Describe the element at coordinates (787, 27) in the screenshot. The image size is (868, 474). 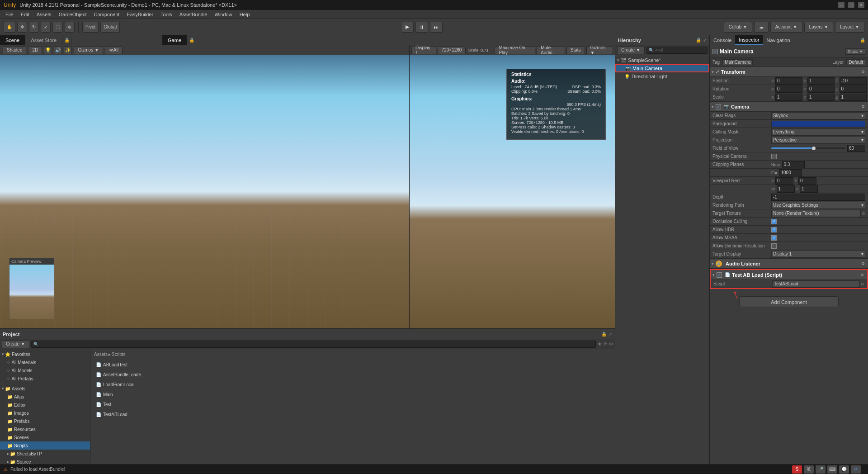
I see `account-button: Account ▼` at that location.